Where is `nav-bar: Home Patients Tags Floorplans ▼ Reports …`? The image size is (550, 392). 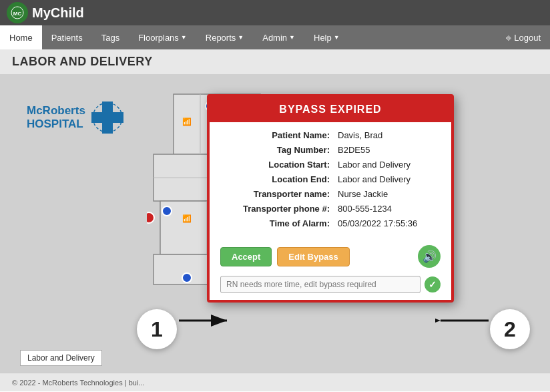
nav-bar: Home Patients Tags Floorplans ▼ Reports … is located at coordinates (275, 37).